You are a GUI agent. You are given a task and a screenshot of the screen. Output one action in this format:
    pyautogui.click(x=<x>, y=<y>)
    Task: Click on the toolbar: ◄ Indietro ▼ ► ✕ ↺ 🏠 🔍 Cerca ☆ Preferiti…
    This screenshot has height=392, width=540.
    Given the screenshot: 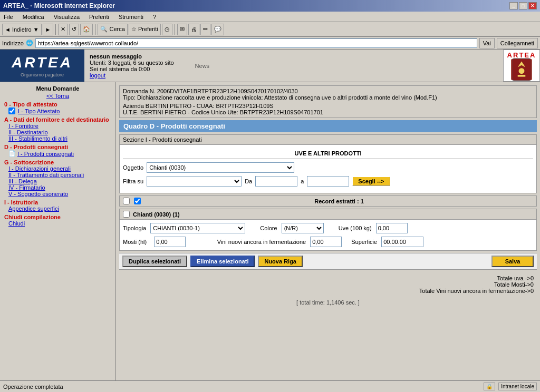 What is the action you would take?
    pyautogui.click(x=270, y=30)
    